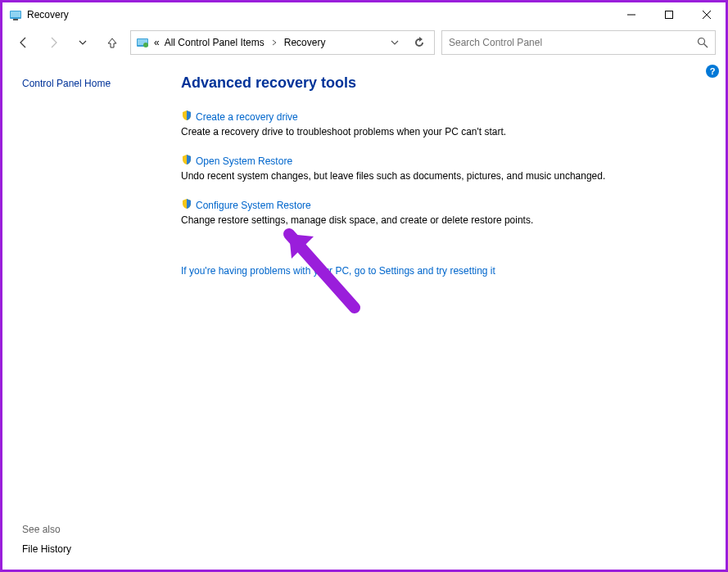  I want to click on control-panel-icon, so click(142, 43).